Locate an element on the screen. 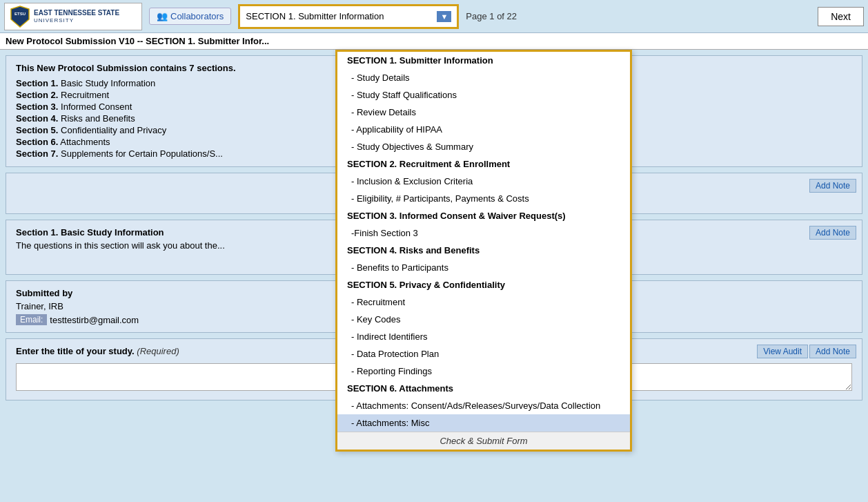  dropdown-menu-item: - Key Codes is located at coordinates (484, 319).